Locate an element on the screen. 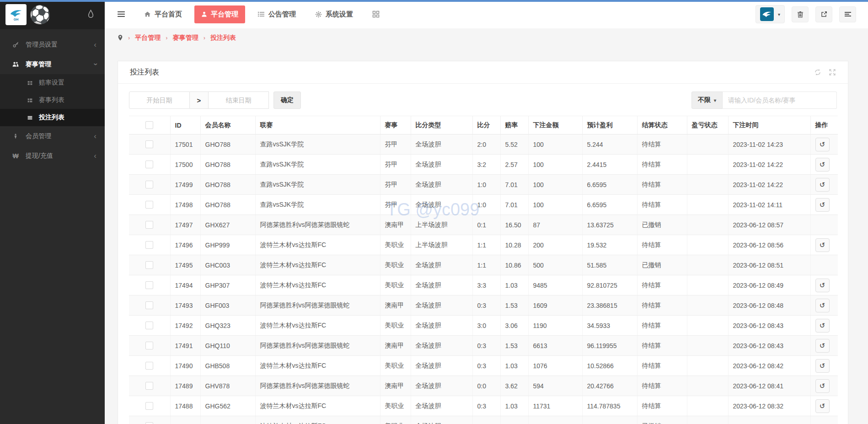 Image resolution: width=868 pixels, height=424 pixels. table-cell: 96.119955 is located at coordinates (610, 346).